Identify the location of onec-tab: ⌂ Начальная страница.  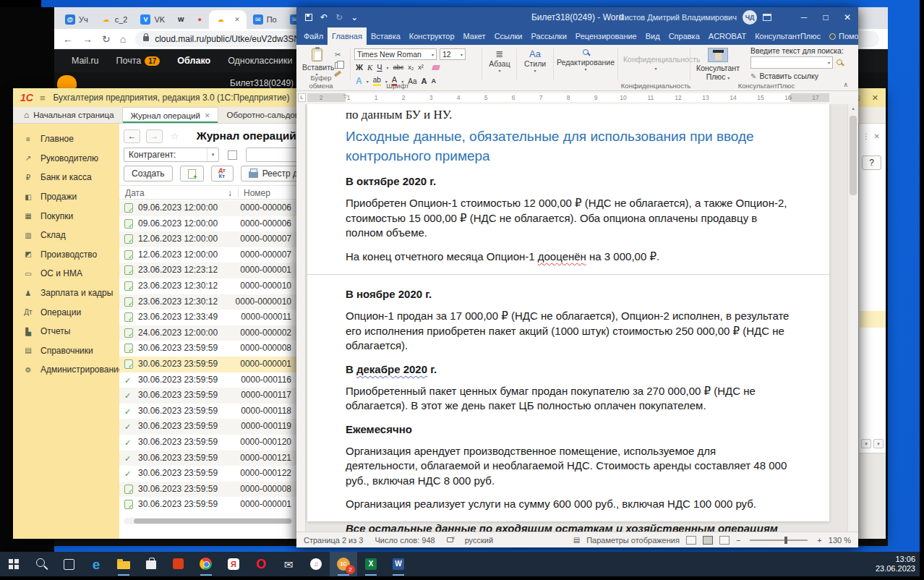
(69, 115).